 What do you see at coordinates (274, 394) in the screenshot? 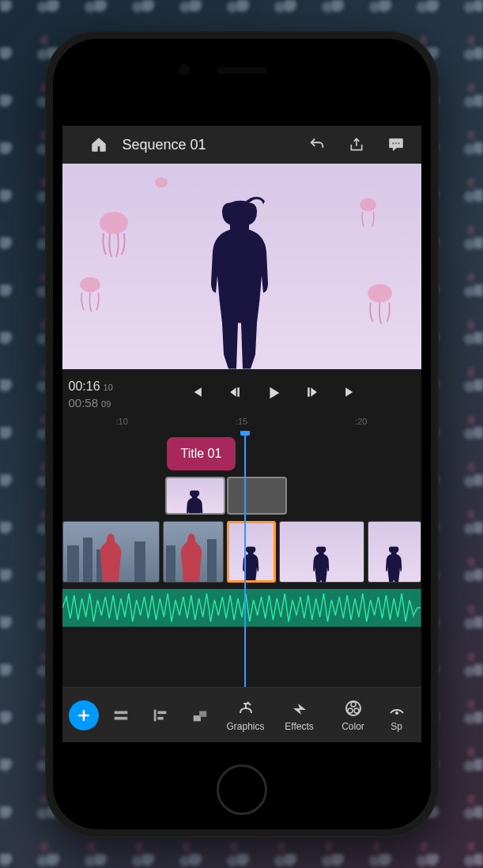
I see `play-button` at bounding box center [274, 394].